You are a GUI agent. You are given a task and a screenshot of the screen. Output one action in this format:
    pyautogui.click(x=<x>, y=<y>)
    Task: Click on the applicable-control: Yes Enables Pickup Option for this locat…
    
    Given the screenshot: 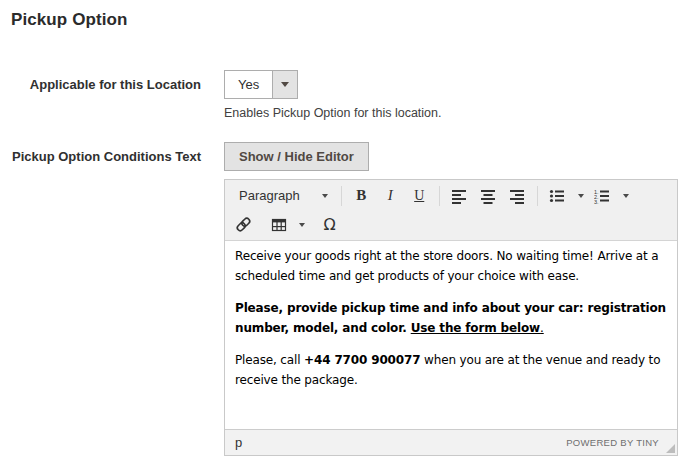 What is the action you would take?
    pyautogui.click(x=332, y=95)
    